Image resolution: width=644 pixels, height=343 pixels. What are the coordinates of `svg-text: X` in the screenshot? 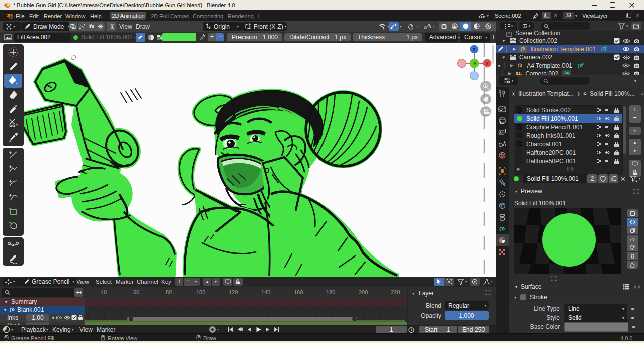 It's located at (487, 64).